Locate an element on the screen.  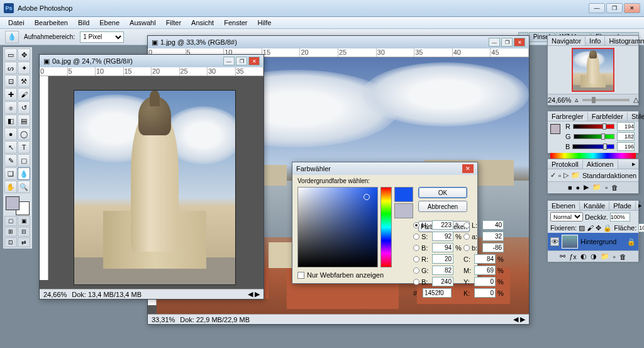
panel-tab: Farbfelder is located at coordinates (608, 116).